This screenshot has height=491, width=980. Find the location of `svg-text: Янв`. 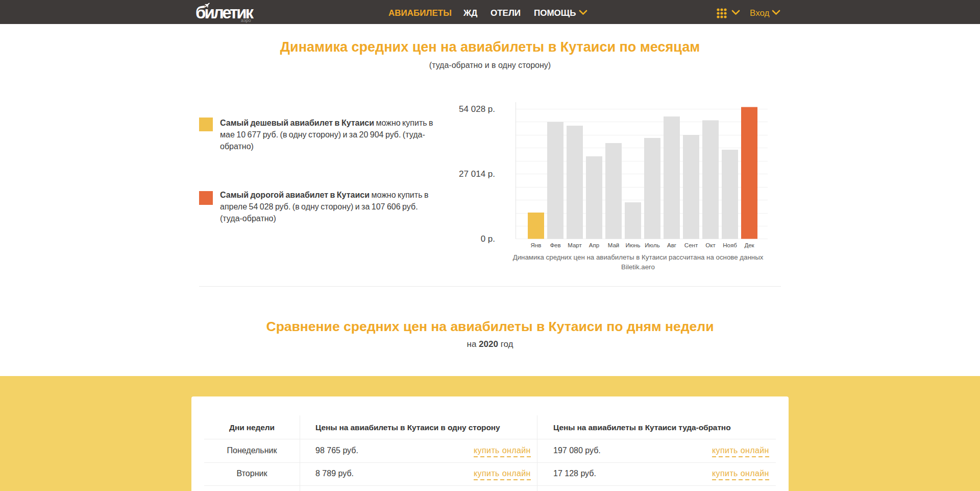

svg-text: Янв is located at coordinates (536, 245).